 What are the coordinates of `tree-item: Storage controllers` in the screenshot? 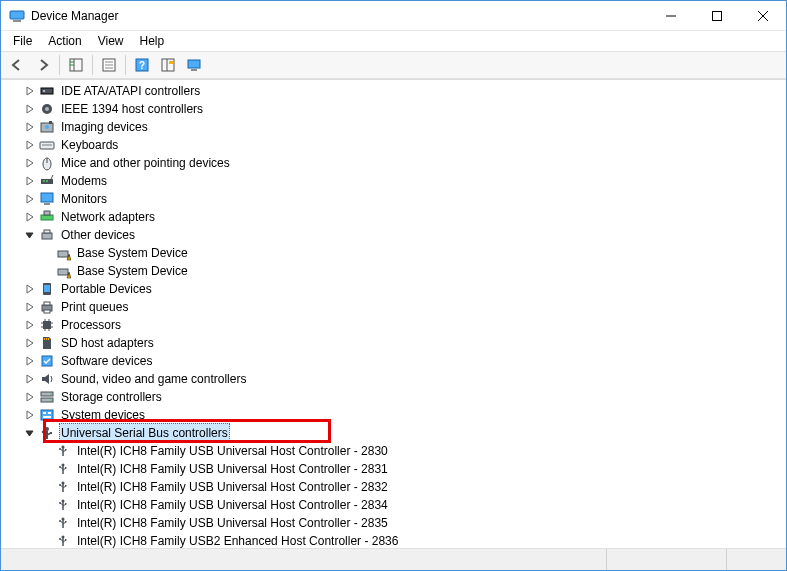 It's located at (396, 397).